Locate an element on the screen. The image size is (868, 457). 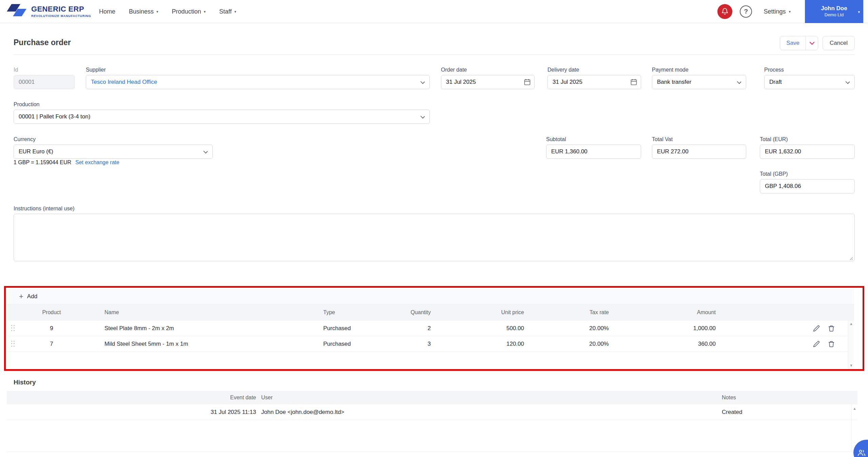
history-section: Event date User Notes 31 Jul 2025 11:13 … is located at coordinates (432, 421).